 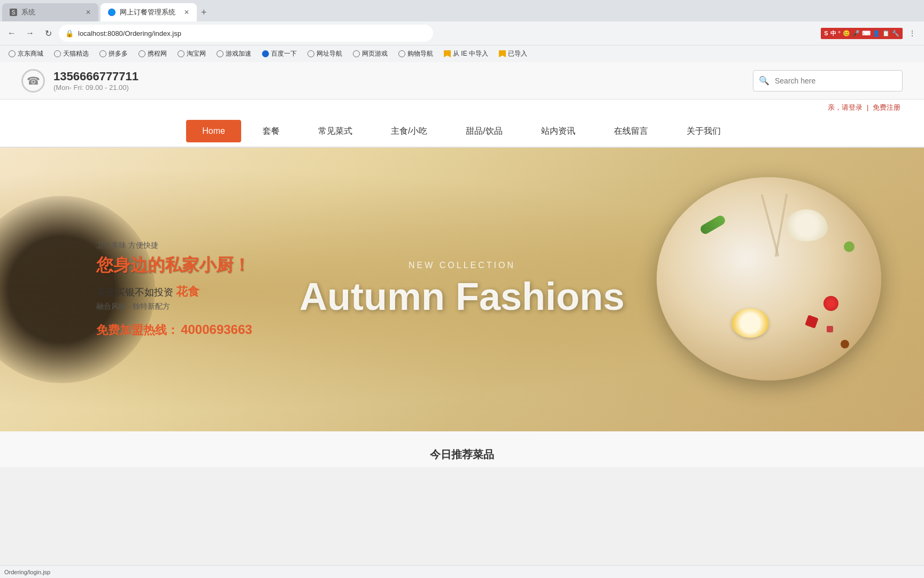 What do you see at coordinates (462, 54) in the screenshot?
I see `bookmarks-bar: 京东商城 天猫精选 拼多多 携程网 淘宝网 游戏加速` at bounding box center [462, 54].